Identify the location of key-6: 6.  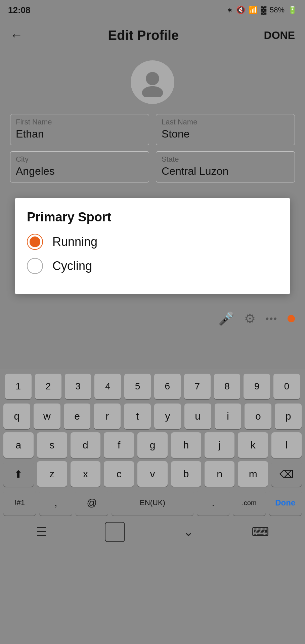
(167, 386).